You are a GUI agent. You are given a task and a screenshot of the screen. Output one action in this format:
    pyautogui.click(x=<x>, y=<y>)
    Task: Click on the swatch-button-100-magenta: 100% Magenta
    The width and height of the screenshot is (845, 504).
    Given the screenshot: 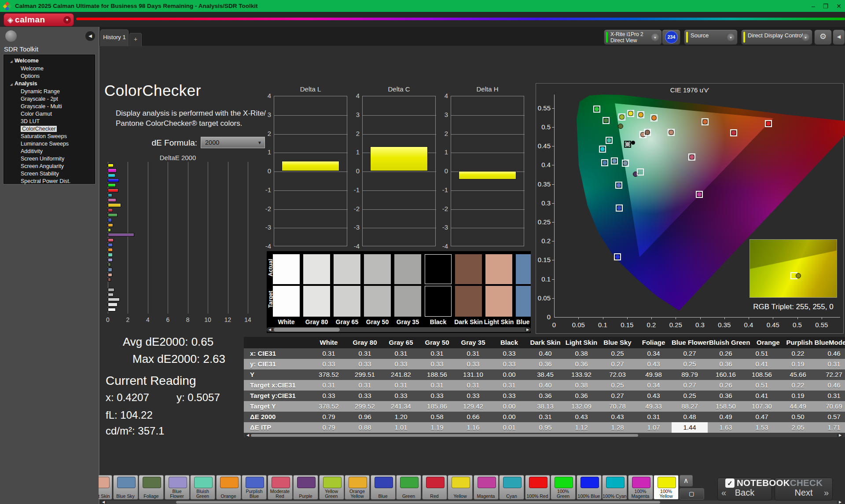 What is the action you would take?
    pyautogui.click(x=641, y=487)
    